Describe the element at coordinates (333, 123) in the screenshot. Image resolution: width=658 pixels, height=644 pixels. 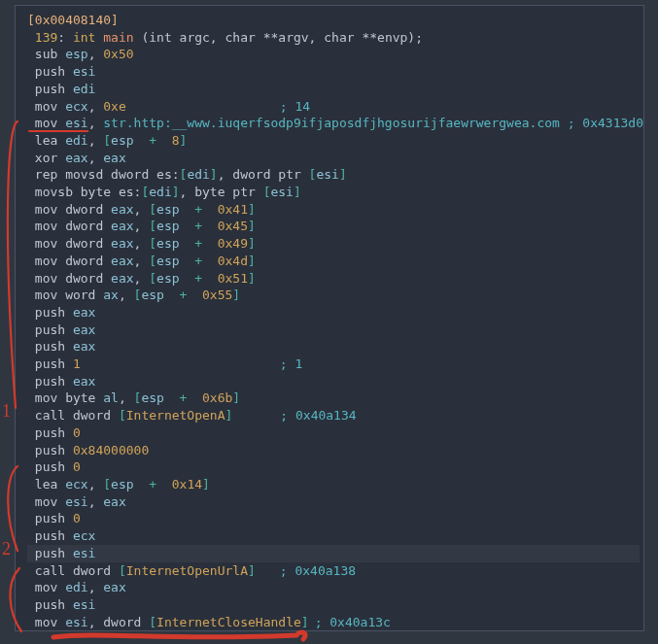
I see `disasm-line: mov esi, str.http:__www.iuqerfsodp9ifjap…` at that location.